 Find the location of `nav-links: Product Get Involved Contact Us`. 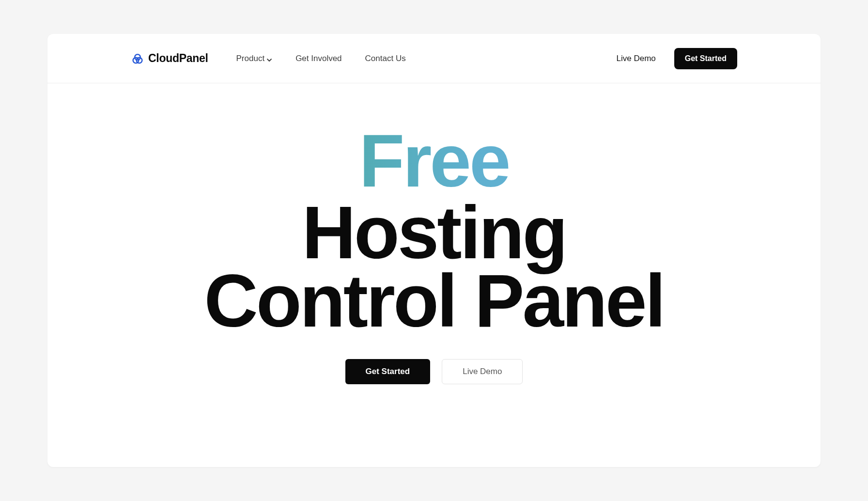

nav-links: Product Get Involved Contact Us is located at coordinates (321, 59).